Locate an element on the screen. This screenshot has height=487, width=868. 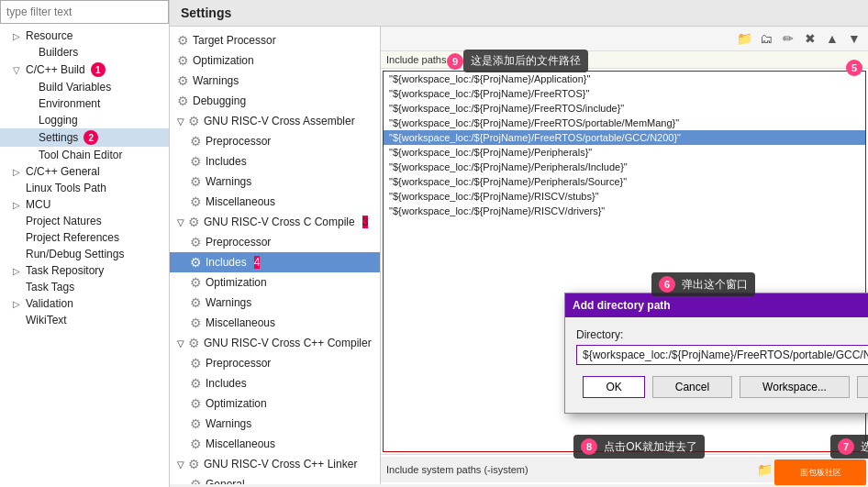
sidebar-item-logging: Logging is located at coordinates (84, 120).